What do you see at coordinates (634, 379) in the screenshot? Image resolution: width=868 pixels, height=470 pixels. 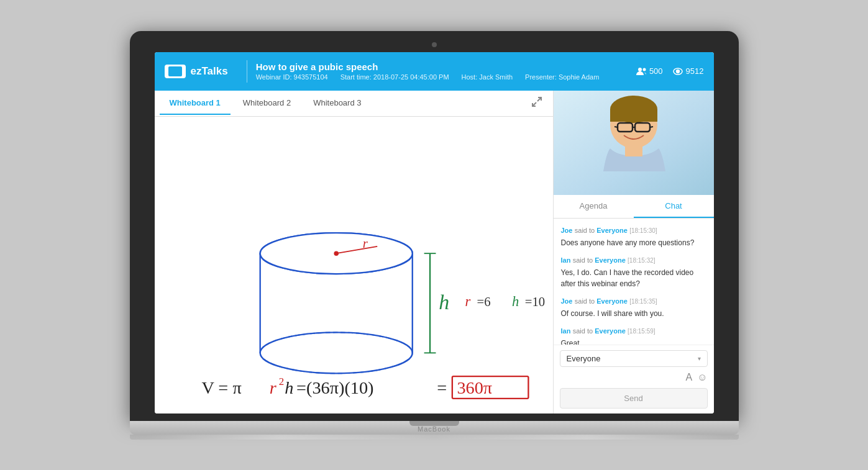 I see `chat-input-area: Everyone ▾ A ☺ Send` at bounding box center [634, 379].